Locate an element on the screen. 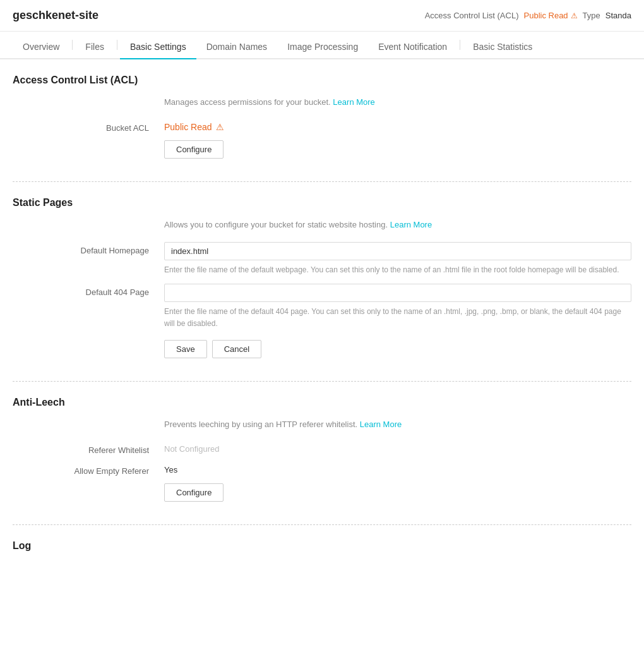 Image resolution: width=644 pixels, height=647 pixels. acl-description: Manages access permissions for your buck… is located at coordinates (322, 102).